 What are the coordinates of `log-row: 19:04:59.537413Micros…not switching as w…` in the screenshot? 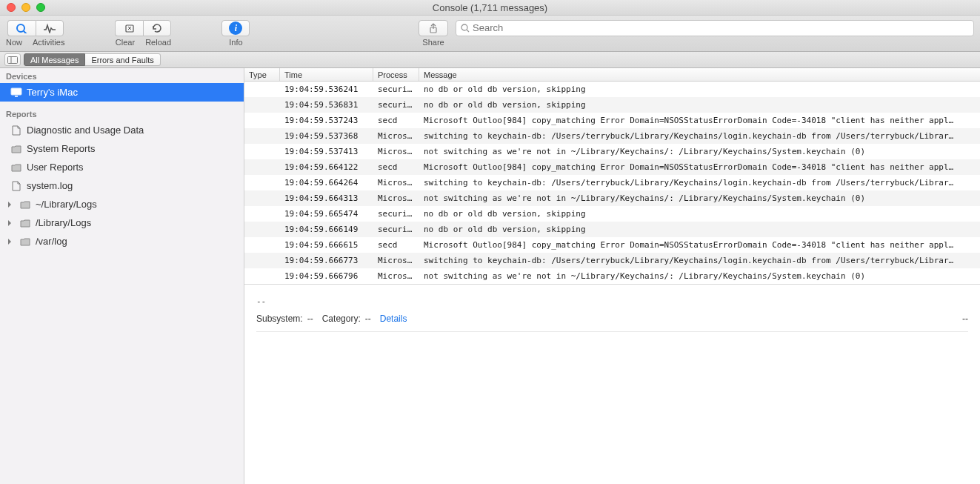 It's located at (612, 151).